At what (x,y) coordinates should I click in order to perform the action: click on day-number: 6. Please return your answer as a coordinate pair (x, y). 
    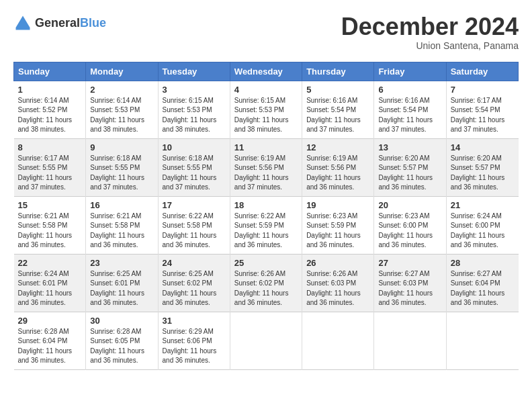
    Looking at the image, I should click on (410, 90).